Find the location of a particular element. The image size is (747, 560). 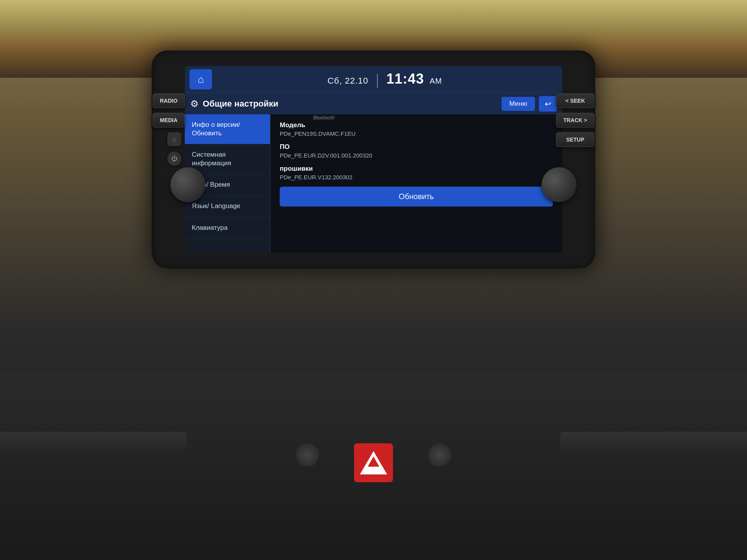

climate-knob-right is located at coordinates (440, 455).